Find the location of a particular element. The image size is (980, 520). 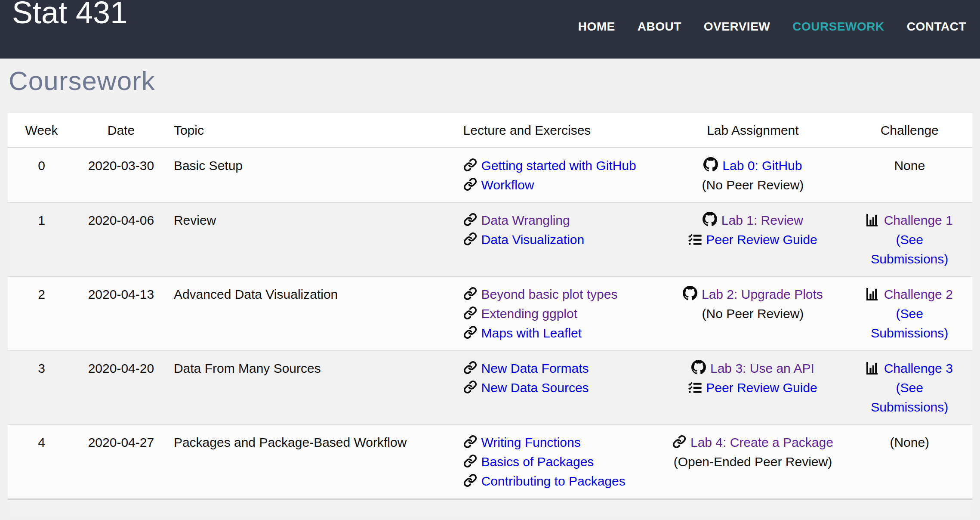

nav-link-coursework: COURSEWORK is located at coordinates (838, 27).